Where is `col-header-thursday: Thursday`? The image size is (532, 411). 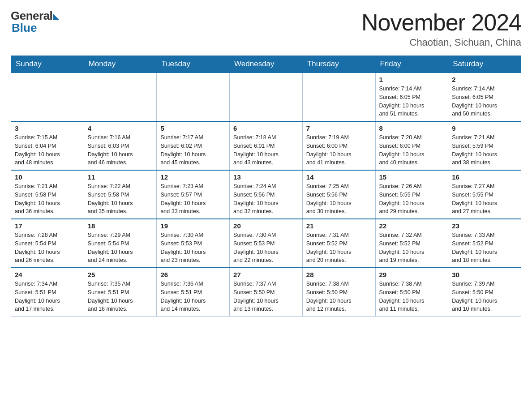 col-header-thursday: Thursday is located at coordinates (339, 64).